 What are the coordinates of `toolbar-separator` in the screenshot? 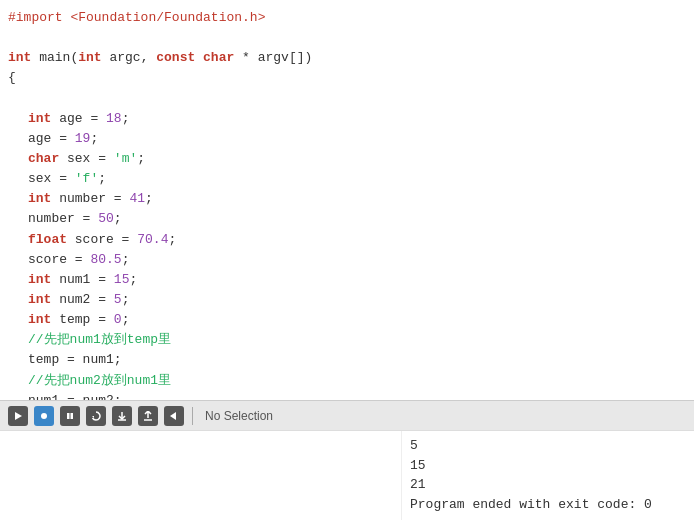 It's located at (192, 416).